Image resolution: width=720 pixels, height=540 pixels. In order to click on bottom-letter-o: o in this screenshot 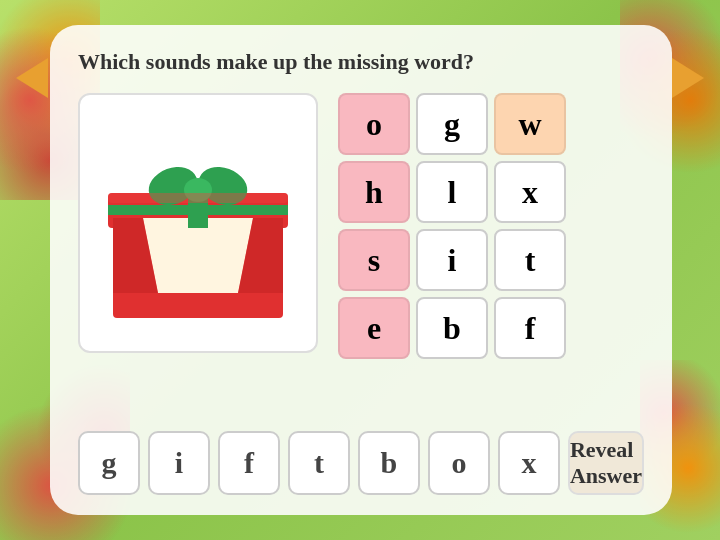, I will do `click(459, 463)`.